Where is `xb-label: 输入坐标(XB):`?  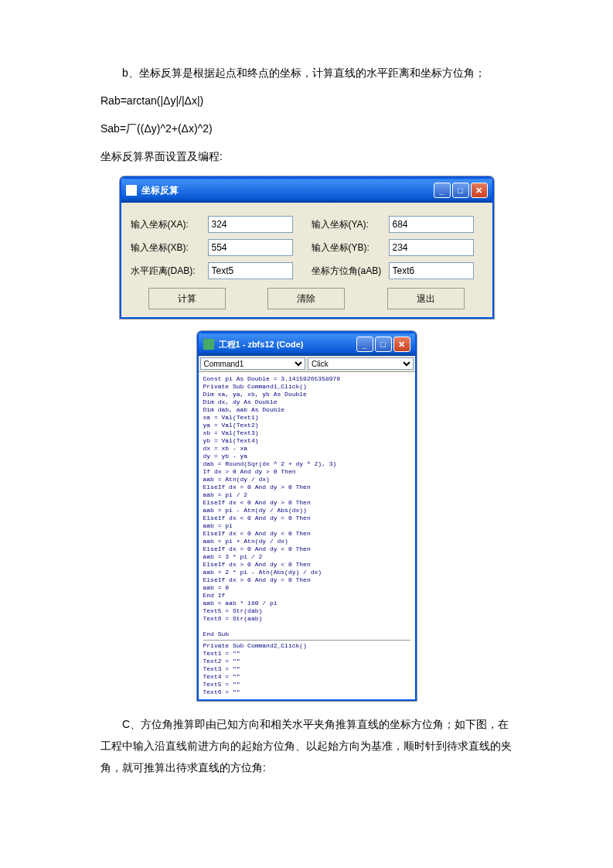
xb-label: 输入坐标(XB): is located at coordinates (168, 248).